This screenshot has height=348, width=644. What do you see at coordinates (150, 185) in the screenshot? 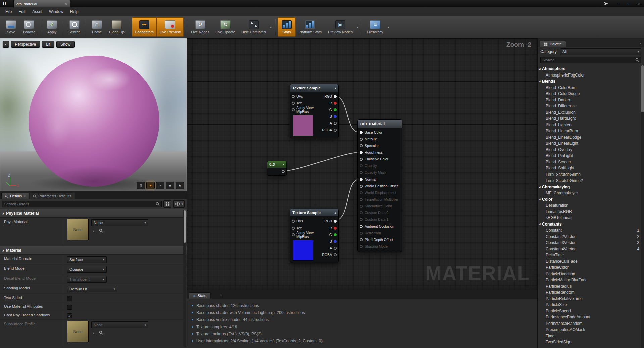
I see `preview-sphere-button: ●` at bounding box center [150, 185].